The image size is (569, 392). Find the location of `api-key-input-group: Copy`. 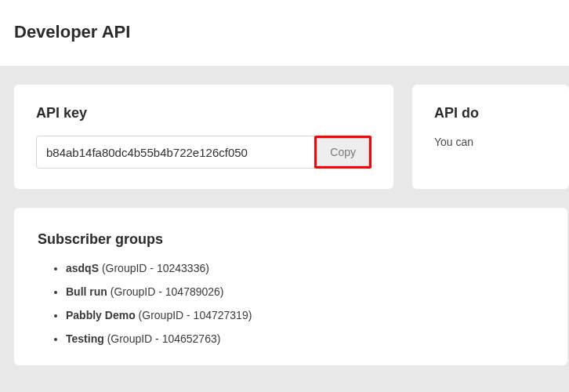

api-key-input-group: Copy is located at coordinates (204, 152).